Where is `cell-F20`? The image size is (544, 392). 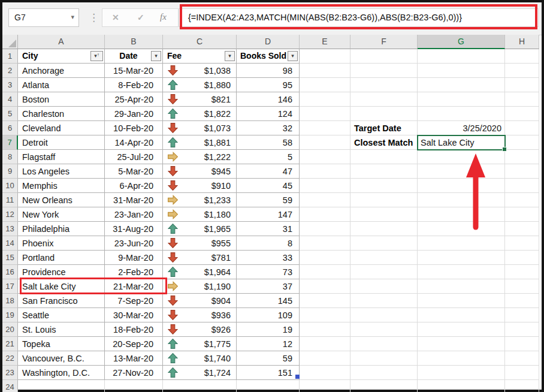
cell-F20 is located at coordinates (384, 330).